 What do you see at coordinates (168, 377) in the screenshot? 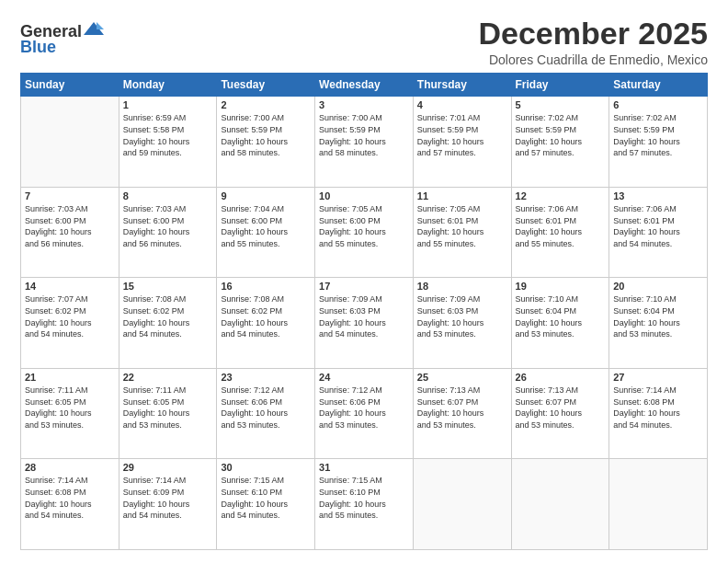
I see `day-number: 22` at bounding box center [168, 377].